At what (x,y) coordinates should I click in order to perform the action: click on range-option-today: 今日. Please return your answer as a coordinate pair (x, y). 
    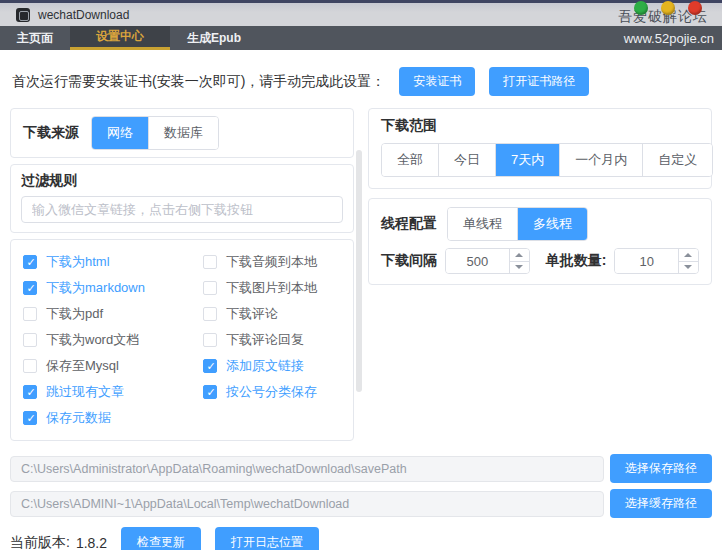
    Looking at the image, I should click on (466, 160).